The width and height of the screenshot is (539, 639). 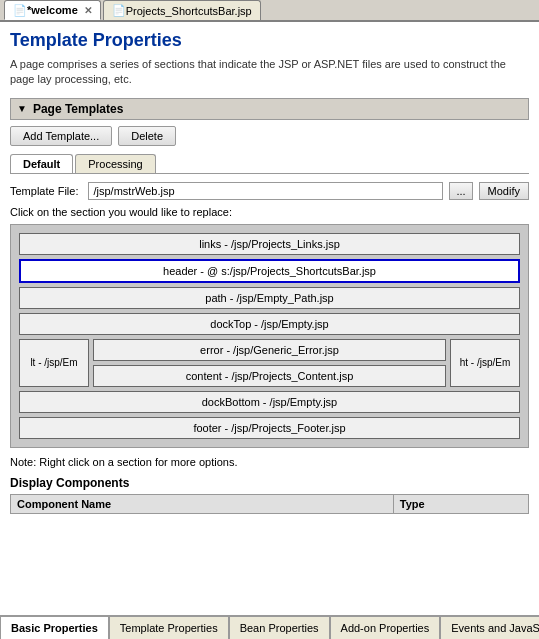 I want to click on tab-bean-properties: Bean Properties, so click(x=280, y=628).